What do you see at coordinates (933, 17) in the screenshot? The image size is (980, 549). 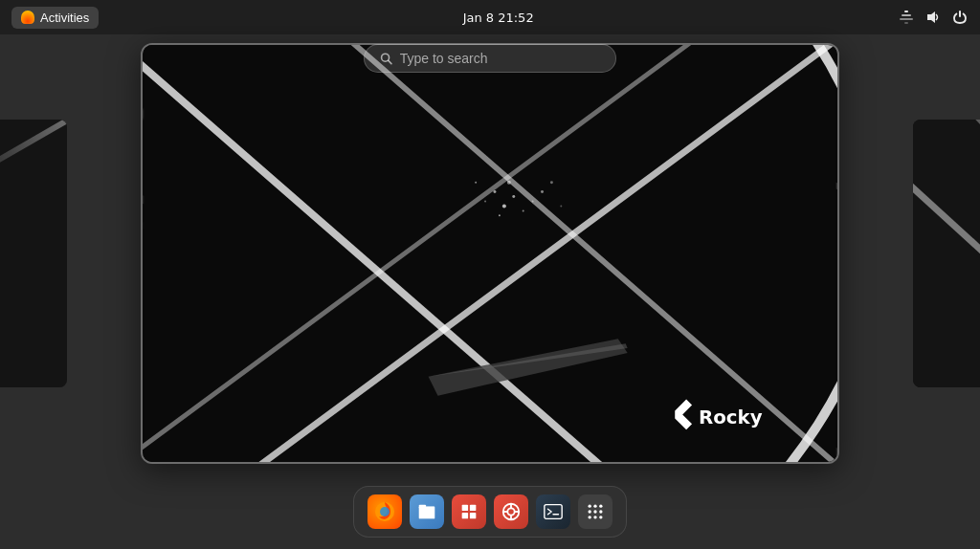 I see `volume-icon` at bounding box center [933, 17].